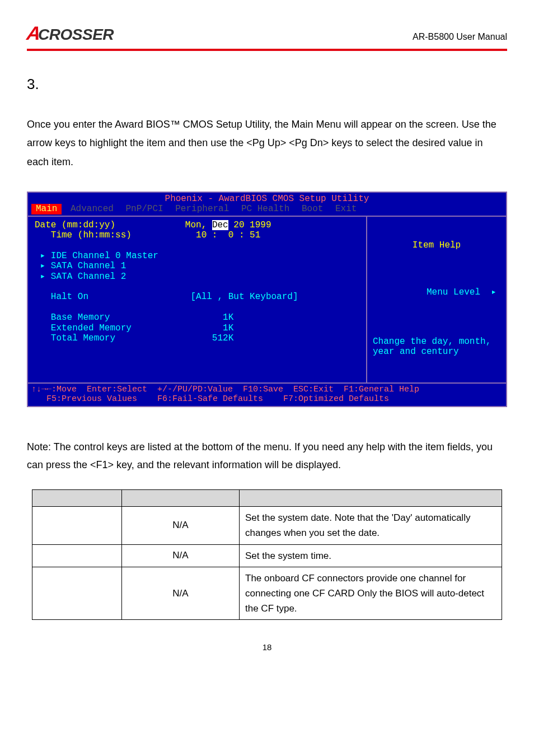 The width and height of the screenshot is (534, 756). I want to click on table-cell-desc: Set the system date. Note that the 'Day'…, so click(371, 525).